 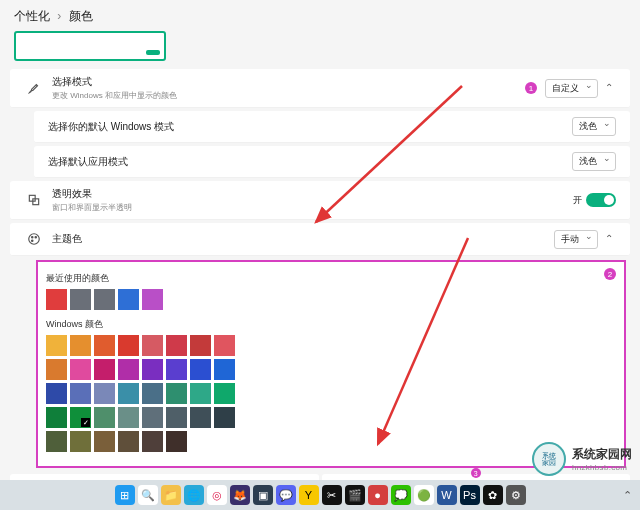 I want to click on breadcrumb-parent: 个性化, so click(x=32, y=16).